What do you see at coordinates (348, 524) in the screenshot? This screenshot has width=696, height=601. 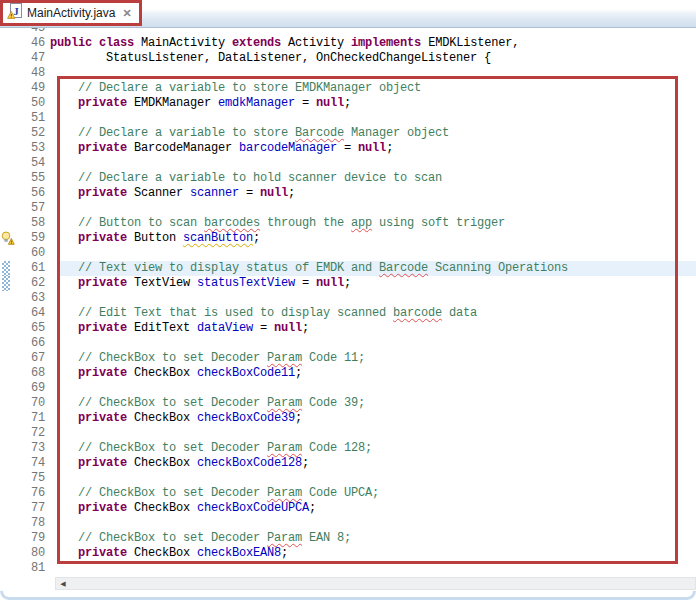 I see `code-line: 78` at bounding box center [348, 524].